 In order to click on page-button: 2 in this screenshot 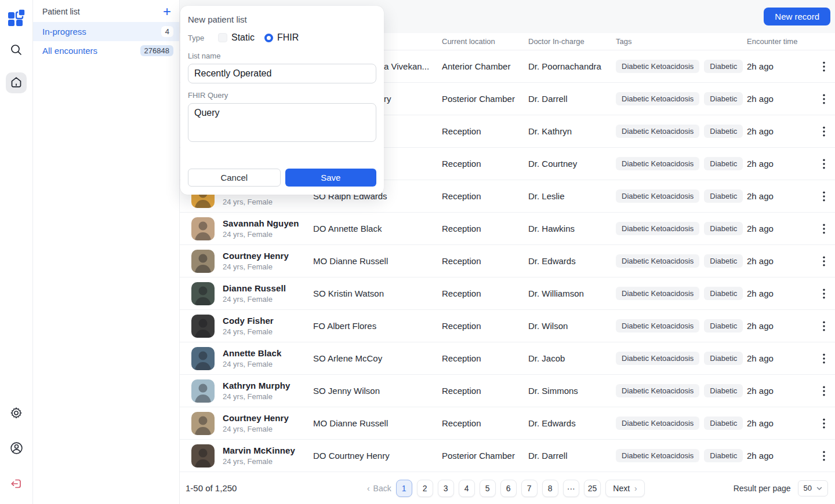, I will do `click(425, 488)`.